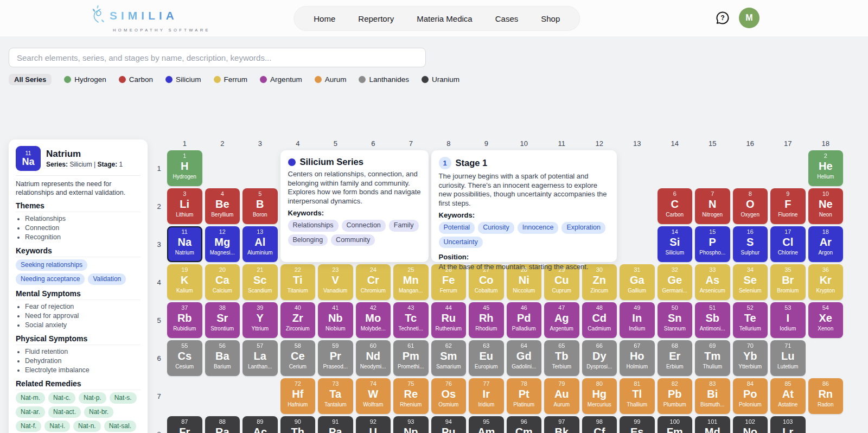 The height and width of the screenshot is (433, 868). I want to click on remedy-pill-nat-f-: Nat-f., so click(28, 426).